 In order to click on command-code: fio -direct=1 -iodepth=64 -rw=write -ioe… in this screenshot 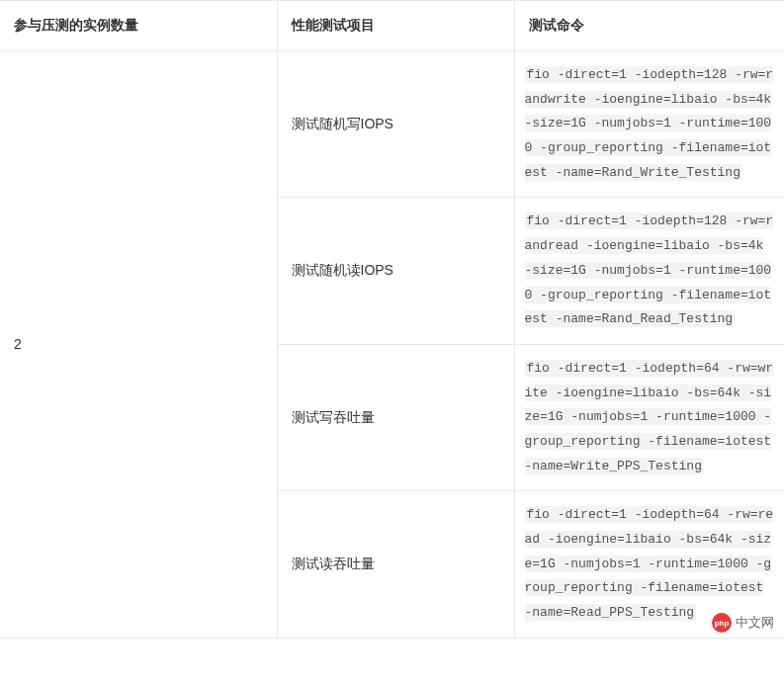, I will do `click(650, 417)`.